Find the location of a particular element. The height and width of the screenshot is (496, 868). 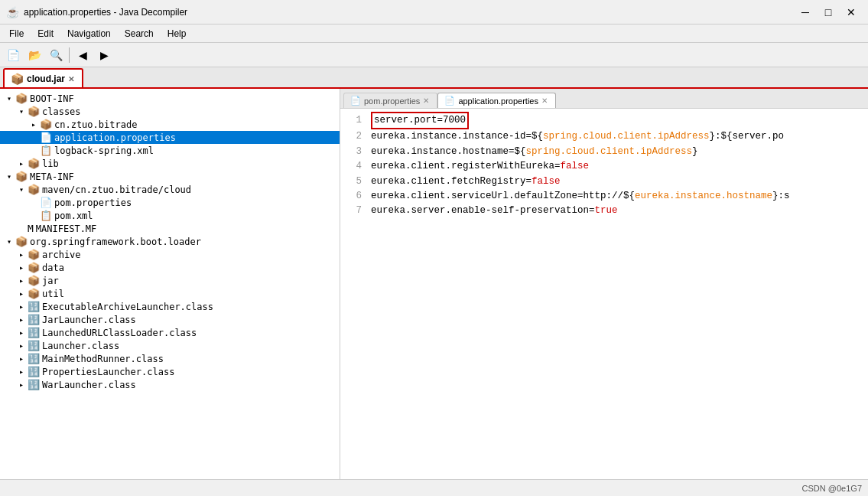

line-number: 5 is located at coordinates (351, 182).